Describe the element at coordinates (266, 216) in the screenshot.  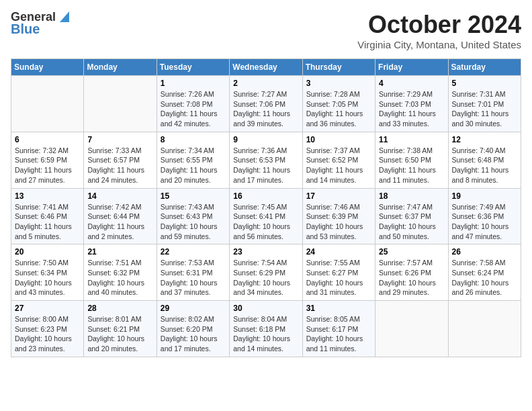
I see `calendar-week-row: 13Sunrise: 7:41 AM Sunset: 6:46 PM Dayli…` at that location.